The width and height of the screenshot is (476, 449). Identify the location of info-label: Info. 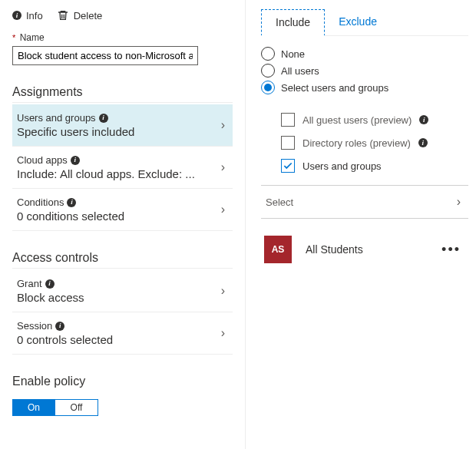
(35, 15).